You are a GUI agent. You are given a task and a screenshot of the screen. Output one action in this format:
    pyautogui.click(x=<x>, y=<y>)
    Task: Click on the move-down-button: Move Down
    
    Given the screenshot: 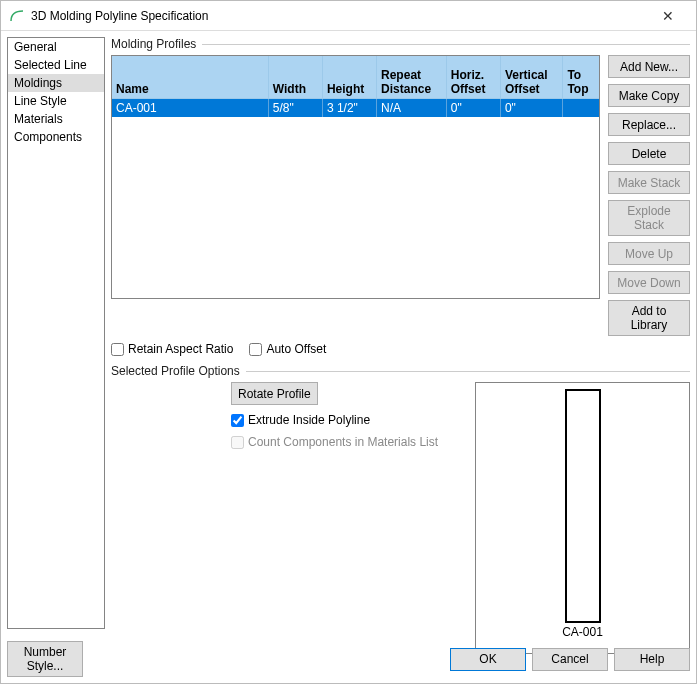 What is the action you would take?
    pyautogui.click(x=649, y=282)
    